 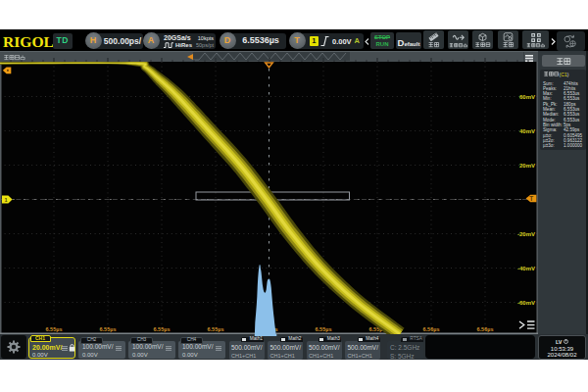 What do you see at coordinates (526, 269) in the screenshot?
I see `svg-text: -40mV` at bounding box center [526, 269].